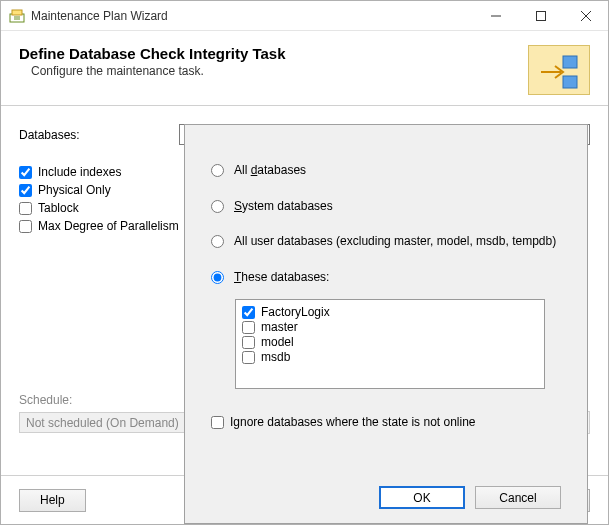 The image size is (609, 525). What do you see at coordinates (276, 357) in the screenshot?
I see `db-item-label: msdb` at bounding box center [276, 357].